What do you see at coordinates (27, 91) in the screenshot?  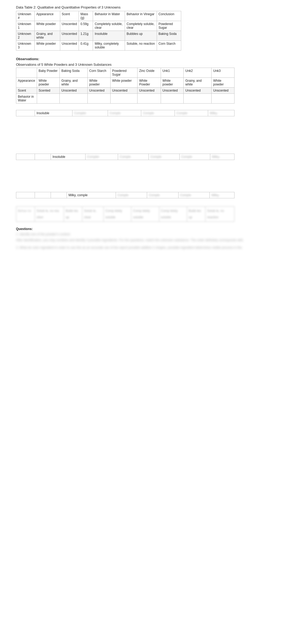 I see `row-scent-label: Scent` at bounding box center [27, 91].